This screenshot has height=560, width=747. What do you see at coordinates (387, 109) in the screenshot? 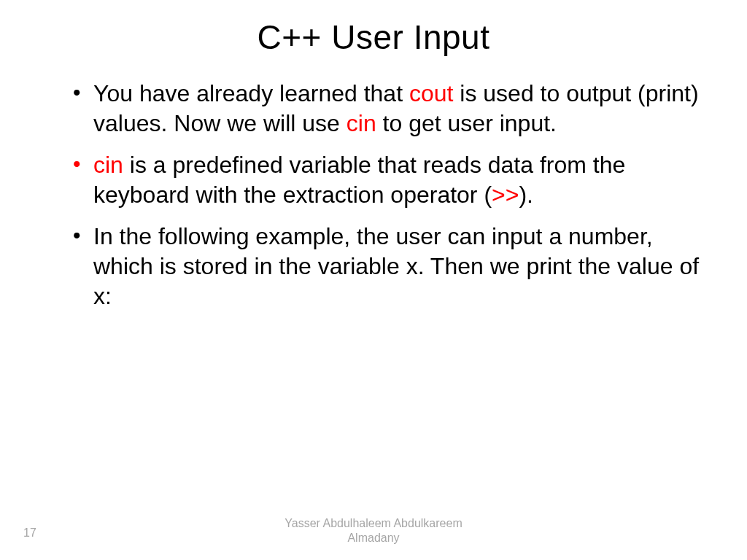
I see `bullet-item-1: You have already learned that cout is us…` at bounding box center [387, 109].